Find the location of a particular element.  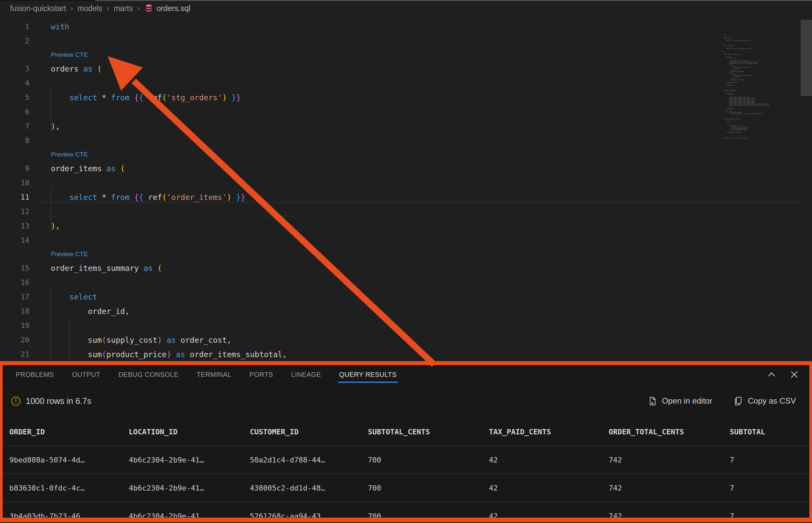

code-line: 11 select * from {{ ref('order_items') }… is located at coordinates (406, 197).